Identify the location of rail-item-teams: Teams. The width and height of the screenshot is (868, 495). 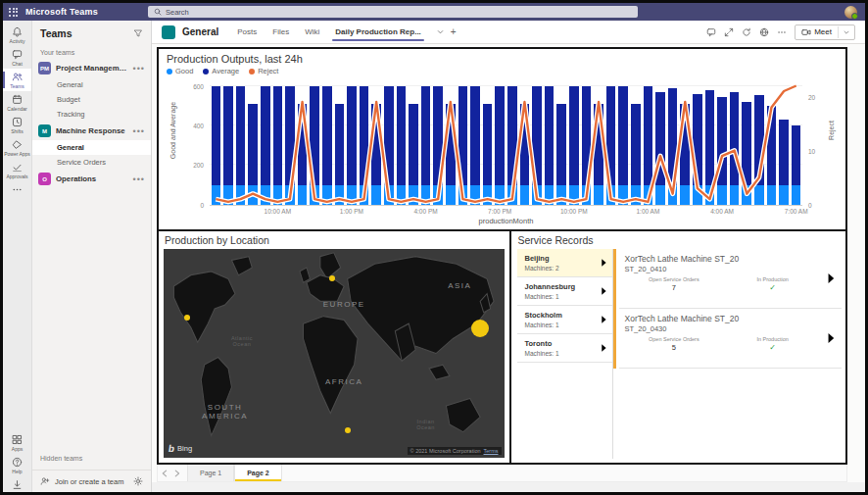
(18, 80).